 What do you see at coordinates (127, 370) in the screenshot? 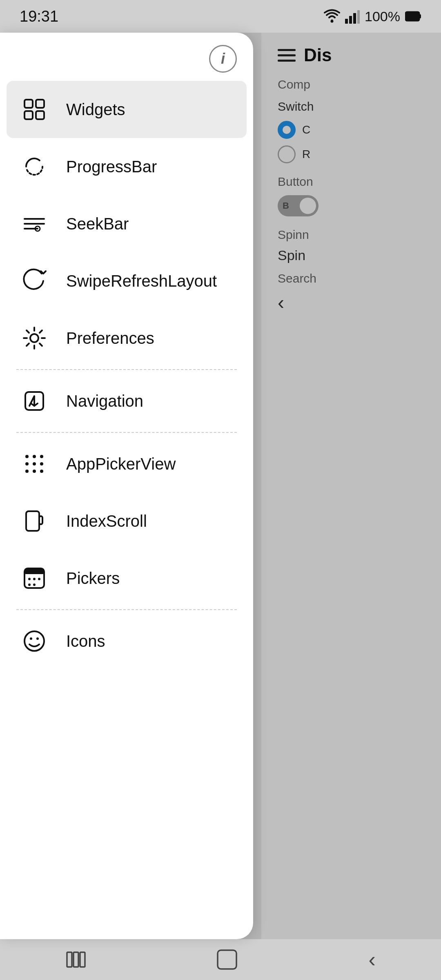
I see `divider-after-preferences` at bounding box center [127, 370].